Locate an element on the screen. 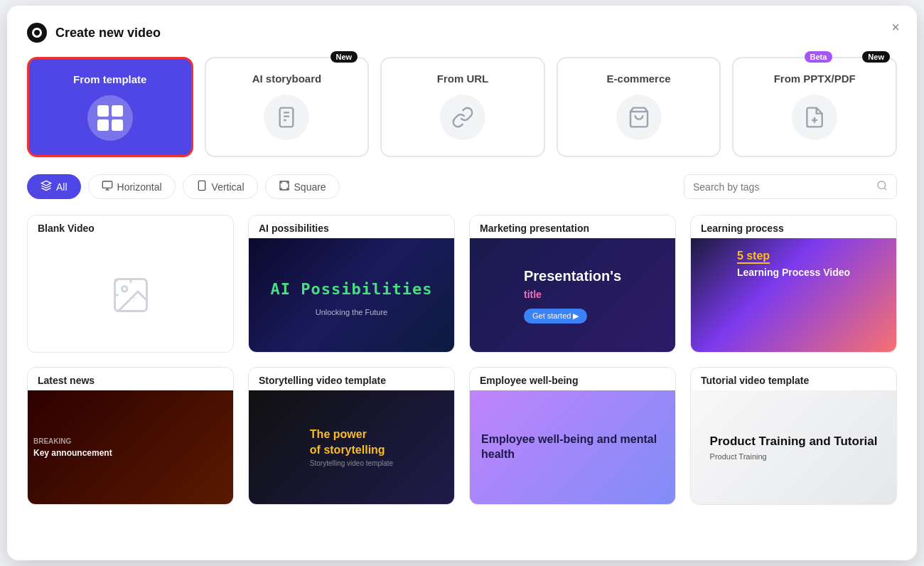 The height and width of the screenshot is (566, 924). ai-possibilities-title: AI possibilities is located at coordinates (351, 227).